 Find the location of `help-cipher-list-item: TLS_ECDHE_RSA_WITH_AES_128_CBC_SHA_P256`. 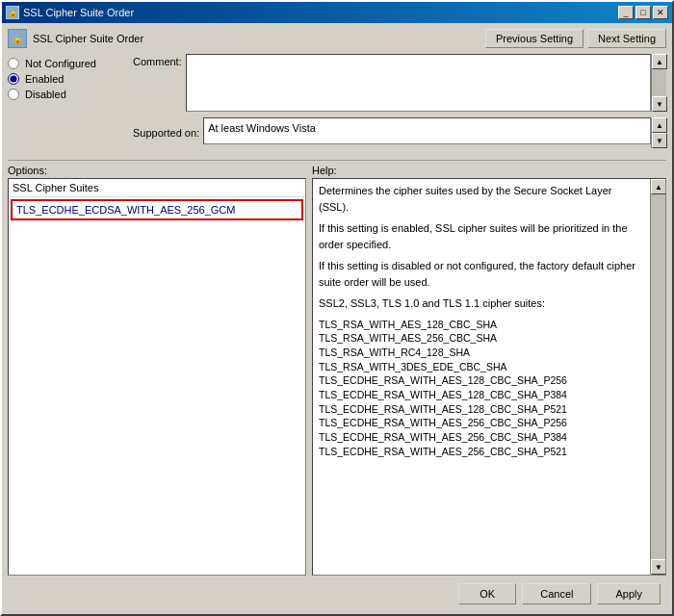

help-cipher-list-item: TLS_ECDHE_RSA_WITH_AES_128_CBC_SHA_P256 is located at coordinates (481, 381).